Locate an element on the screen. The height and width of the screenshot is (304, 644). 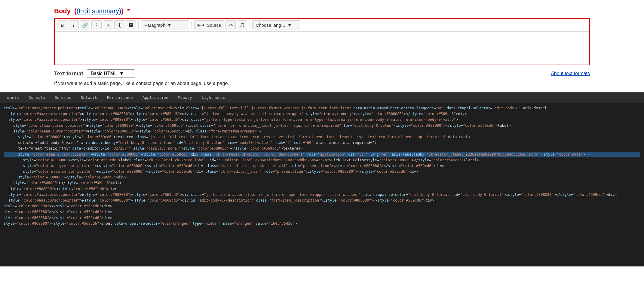
tab-memory: Memory is located at coordinates (185, 98).